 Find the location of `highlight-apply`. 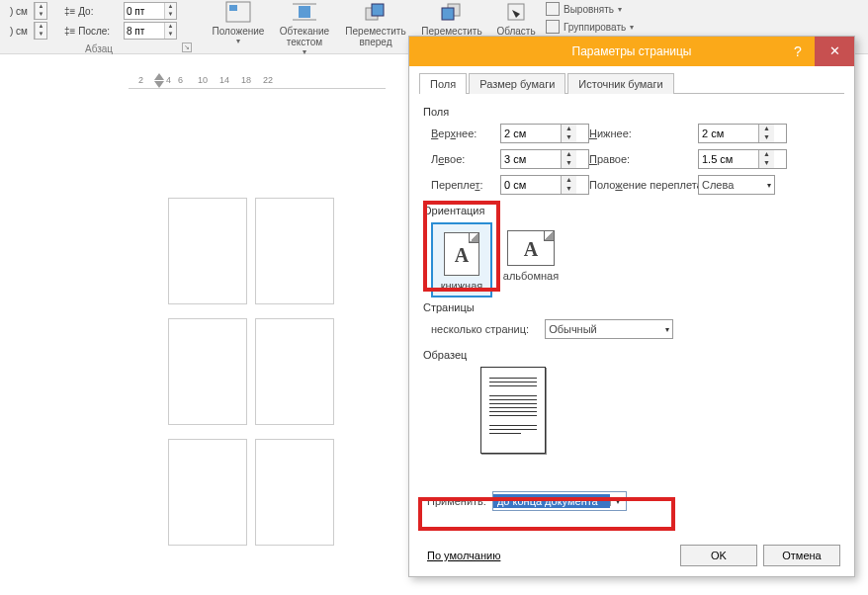

highlight-apply is located at coordinates (547, 514).